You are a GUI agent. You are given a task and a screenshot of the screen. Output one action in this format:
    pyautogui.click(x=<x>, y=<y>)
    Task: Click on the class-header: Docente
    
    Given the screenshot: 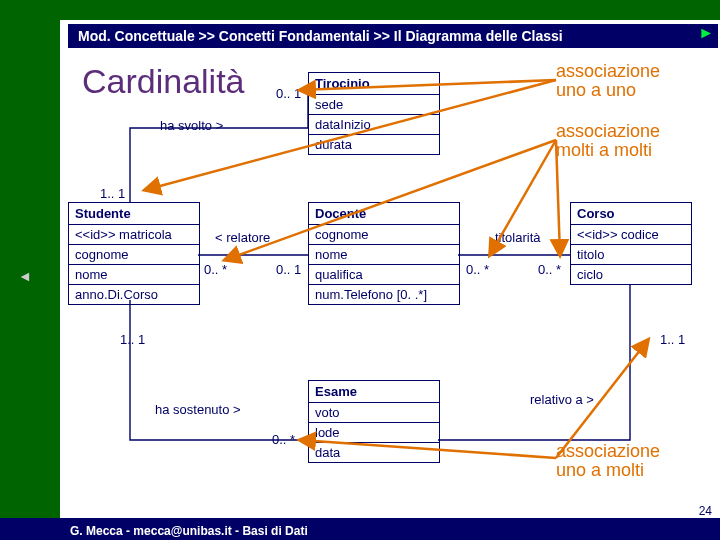 What is the action you would take?
    pyautogui.click(x=384, y=214)
    